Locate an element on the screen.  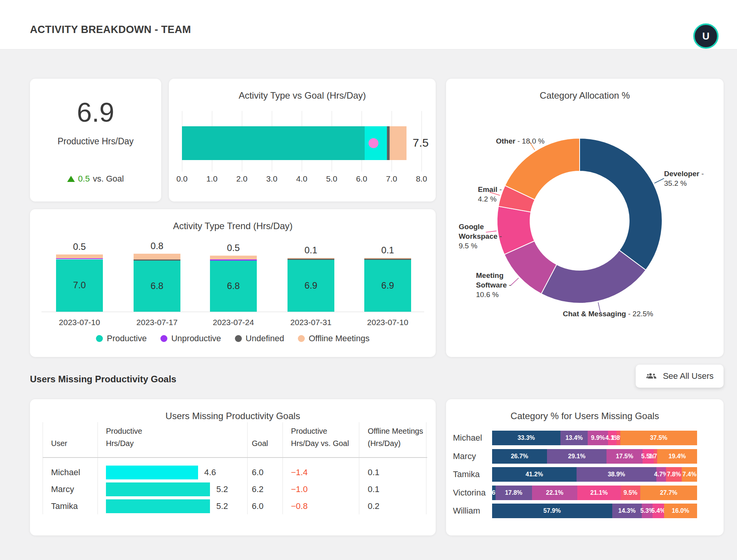
see-all-users-button: See All Users is located at coordinates (679, 376).